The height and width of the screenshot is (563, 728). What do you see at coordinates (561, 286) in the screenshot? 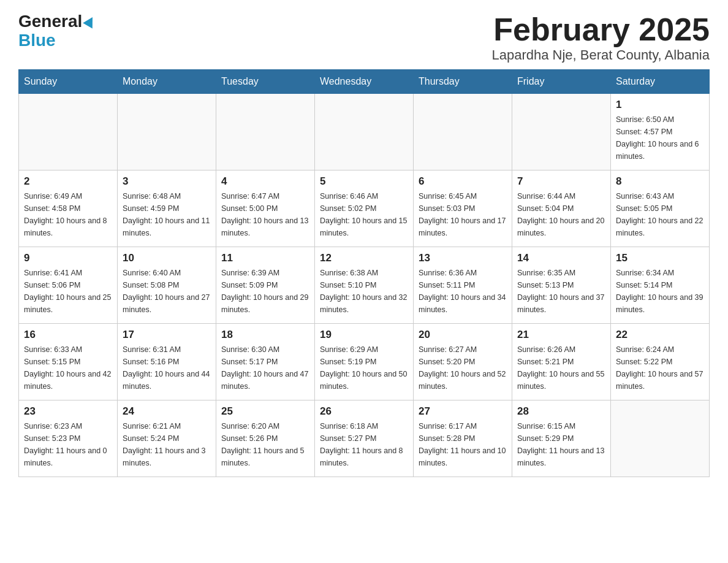
I see `calendar-cell: 14Sunrise: 6:35 AMSunset: 5:13 PMDayligh…` at bounding box center [561, 286].